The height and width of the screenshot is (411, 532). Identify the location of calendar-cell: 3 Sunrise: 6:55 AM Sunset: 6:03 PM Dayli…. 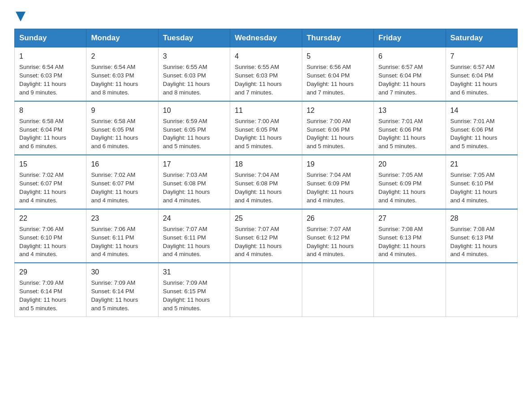
(194, 74).